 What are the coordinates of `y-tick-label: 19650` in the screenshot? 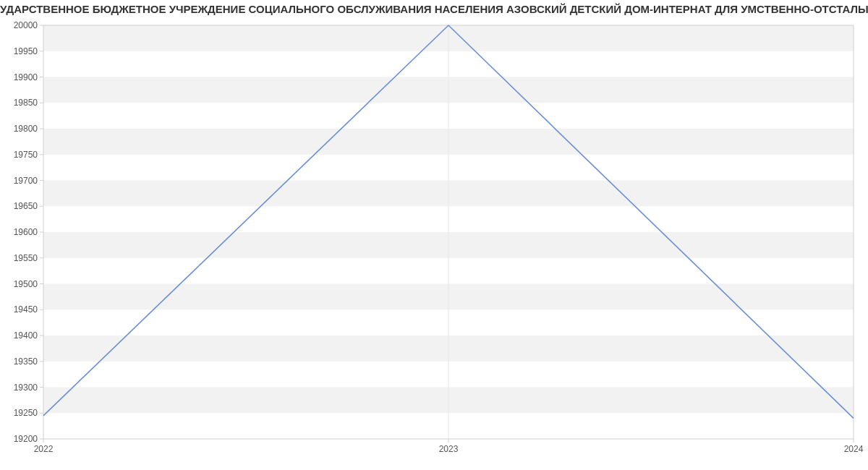 It's located at (26, 206).